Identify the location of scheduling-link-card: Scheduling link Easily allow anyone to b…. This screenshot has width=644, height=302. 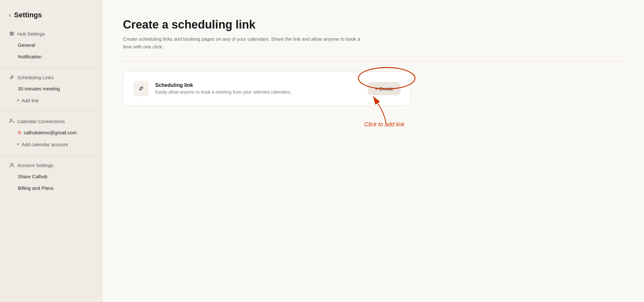
(267, 88).